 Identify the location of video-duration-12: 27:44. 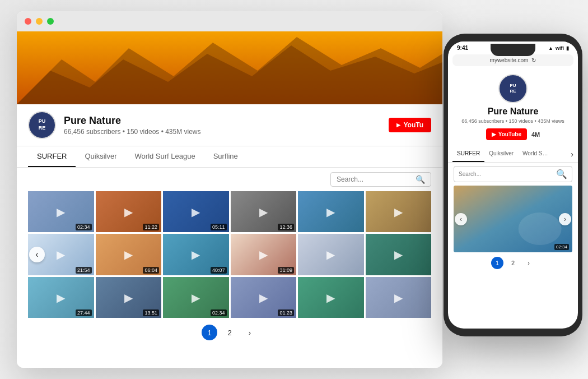
(84, 313).